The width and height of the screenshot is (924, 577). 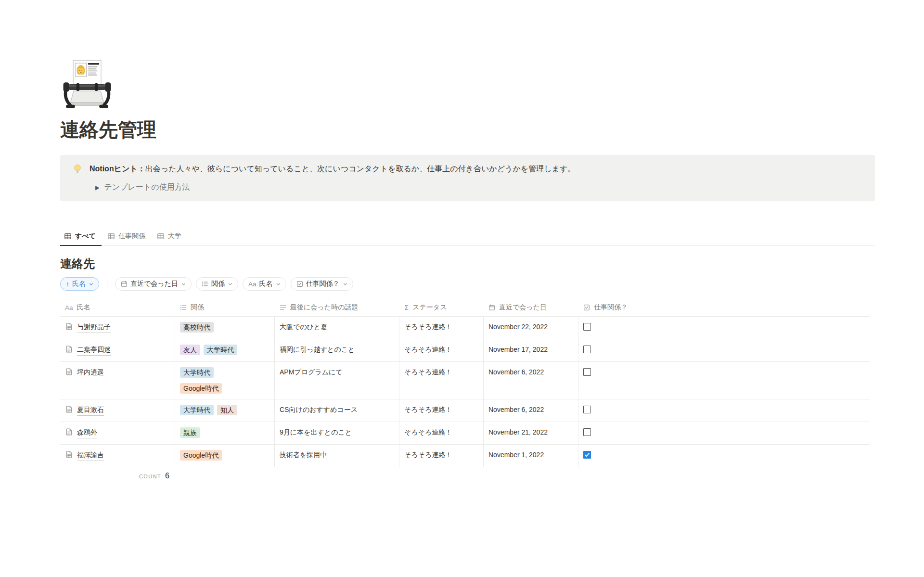 What do you see at coordinates (234, 284) in the screenshot?
I see `filter-pills: 直近で会った日 関係 Aa 氏名 仕事関係？` at bounding box center [234, 284].